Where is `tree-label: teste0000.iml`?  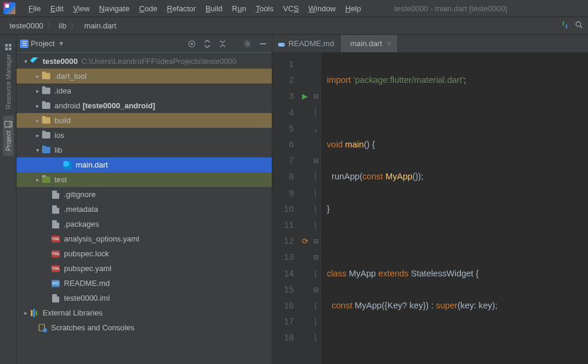
tree-label: teste0000.iml is located at coordinates (86, 298).